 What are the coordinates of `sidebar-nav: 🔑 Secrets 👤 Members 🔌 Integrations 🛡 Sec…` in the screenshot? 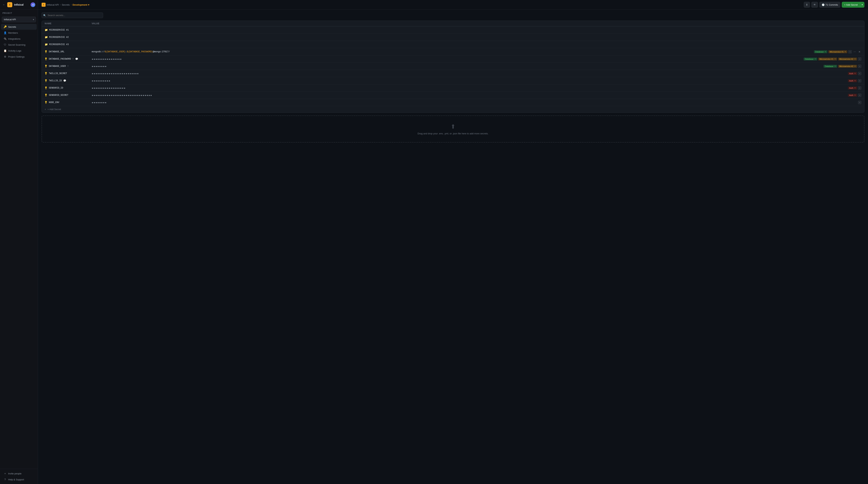 It's located at (19, 42).